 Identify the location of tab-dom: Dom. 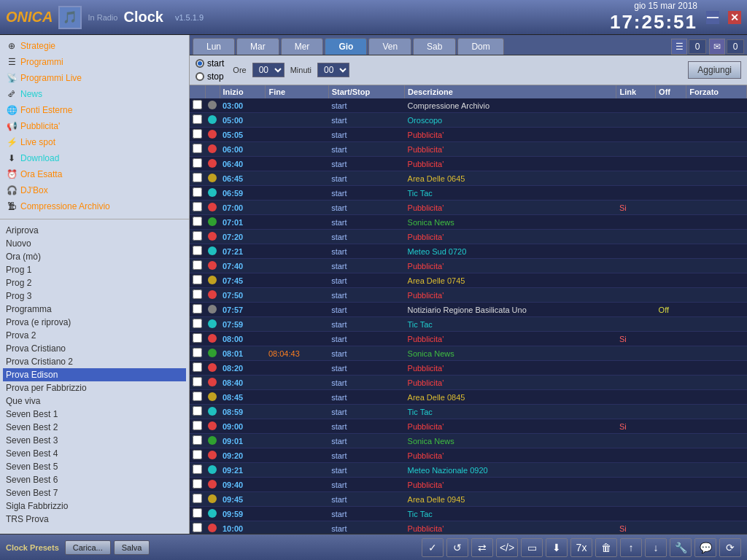
(480, 47).